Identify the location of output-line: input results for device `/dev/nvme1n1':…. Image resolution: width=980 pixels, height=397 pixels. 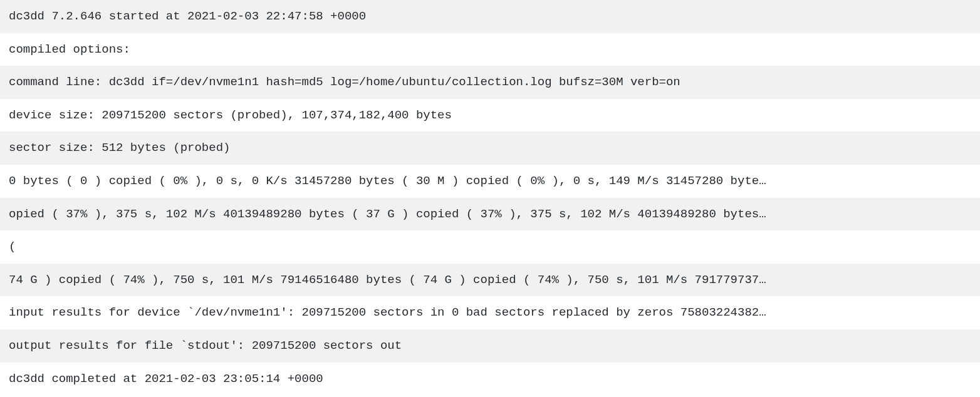
(490, 313).